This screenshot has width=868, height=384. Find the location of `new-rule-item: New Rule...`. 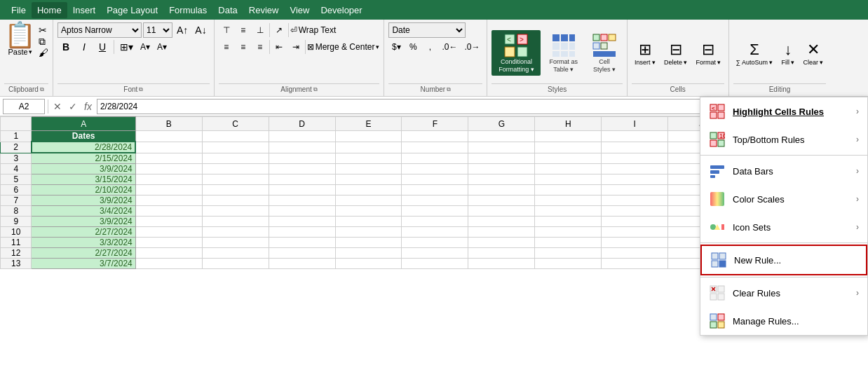

new-rule-item: New Rule... is located at coordinates (784, 260).